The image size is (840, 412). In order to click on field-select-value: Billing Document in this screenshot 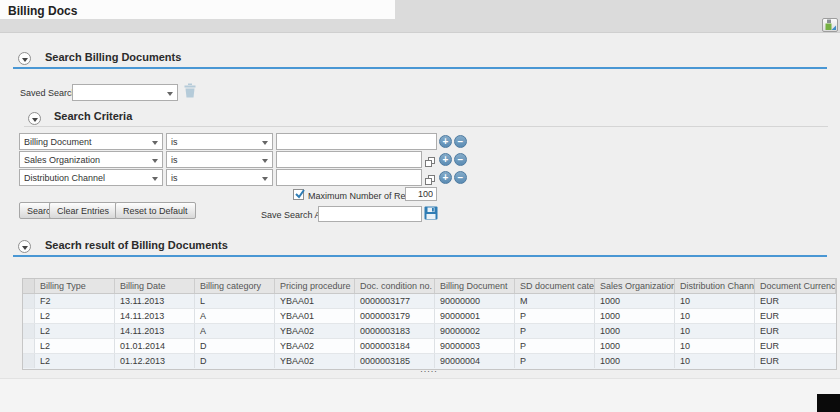, I will do `click(58, 142)`.